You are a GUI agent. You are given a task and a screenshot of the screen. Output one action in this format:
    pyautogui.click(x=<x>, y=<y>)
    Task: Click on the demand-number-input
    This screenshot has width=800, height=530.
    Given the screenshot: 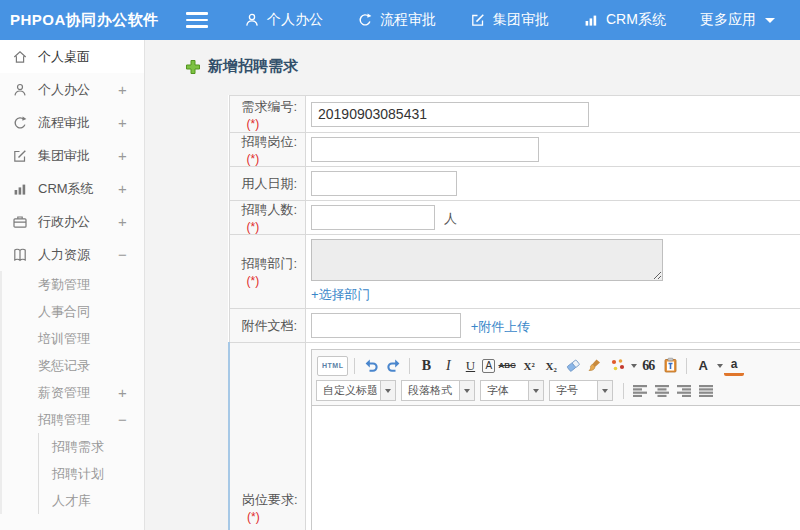 What is the action you would take?
    pyautogui.click(x=450, y=114)
    